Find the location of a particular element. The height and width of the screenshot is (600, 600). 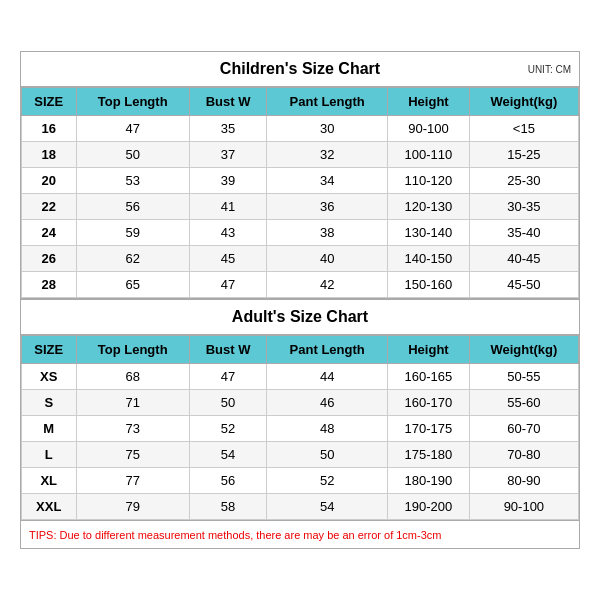

table-cell: 22 is located at coordinates (50, 207).